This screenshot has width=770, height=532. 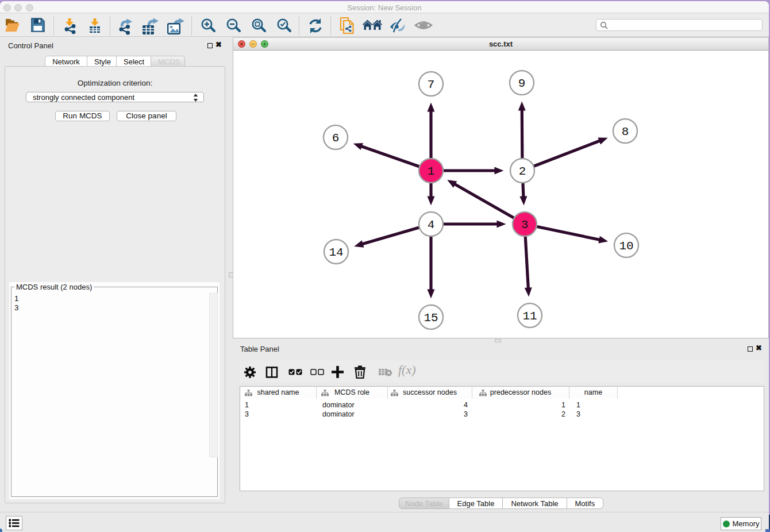 I want to click on svg-text: 8, so click(x=625, y=132).